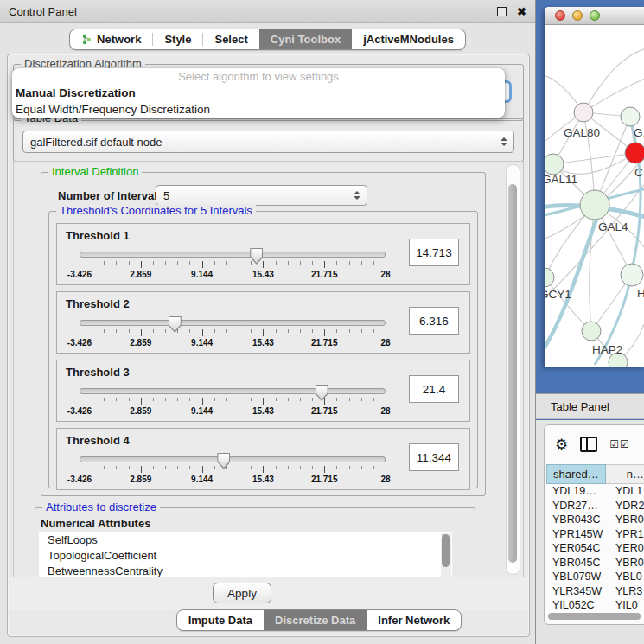 The height and width of the screenshot is (644, 644). What do you see at coordinates (98, 372) in the screenshot?
I see `threshold-label: Threshold 3` at bounding box center [98, 372].